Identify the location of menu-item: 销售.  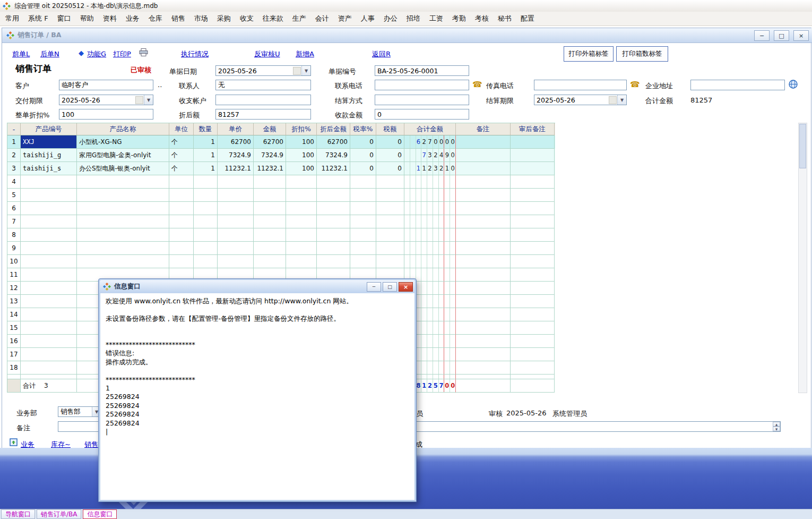
(178, 19).